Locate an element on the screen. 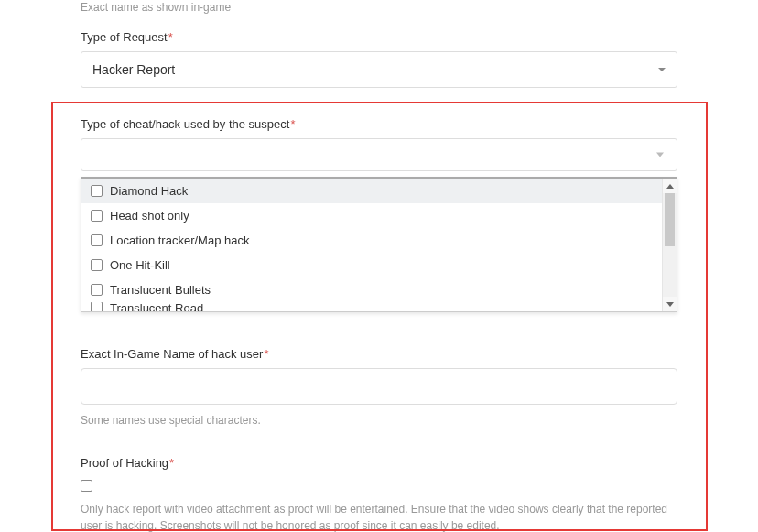 This screenshot has height=532, width=758. dropdown-option-location-tracker: Location tracker/Map hack is located at coordinates (372, 240).